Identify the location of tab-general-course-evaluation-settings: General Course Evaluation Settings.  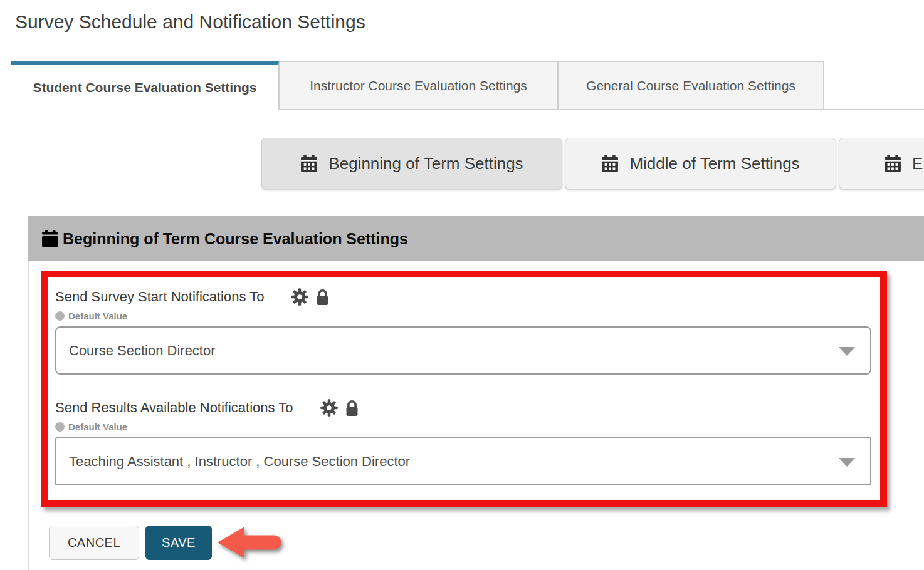
(691, 85).